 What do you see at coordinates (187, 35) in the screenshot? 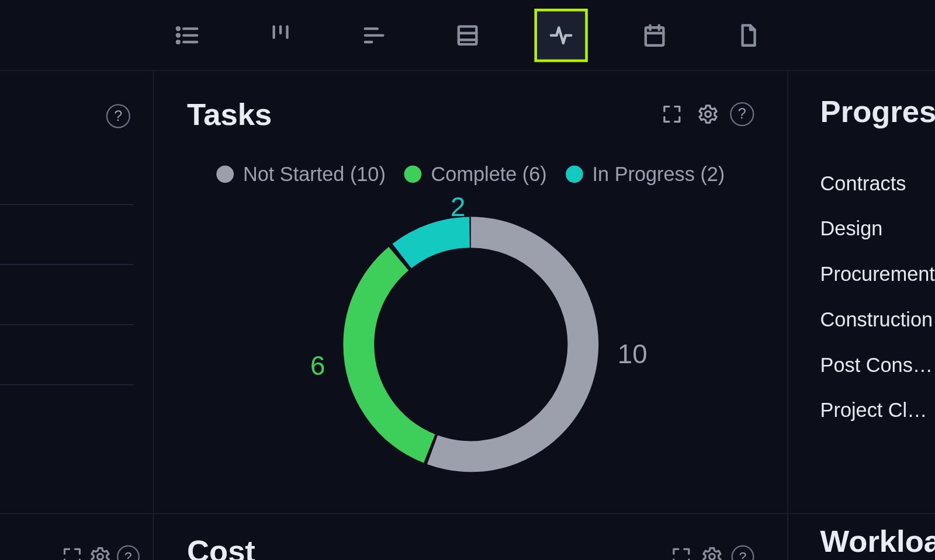
I see `nav-list-view` at bounding box center [187, 35].